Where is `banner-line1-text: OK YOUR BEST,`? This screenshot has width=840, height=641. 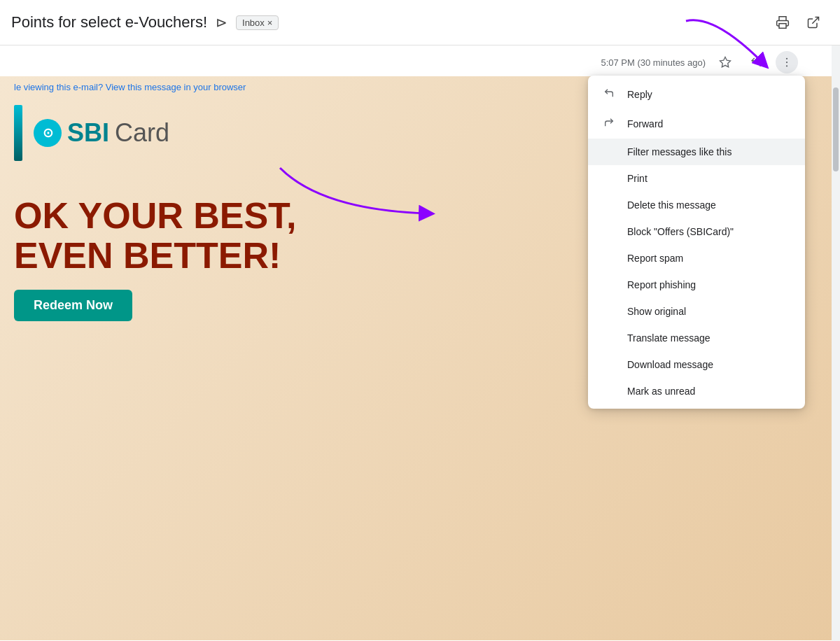
banner-line1-text: OK YOUR BEST, is located at coordinates (155, 216).